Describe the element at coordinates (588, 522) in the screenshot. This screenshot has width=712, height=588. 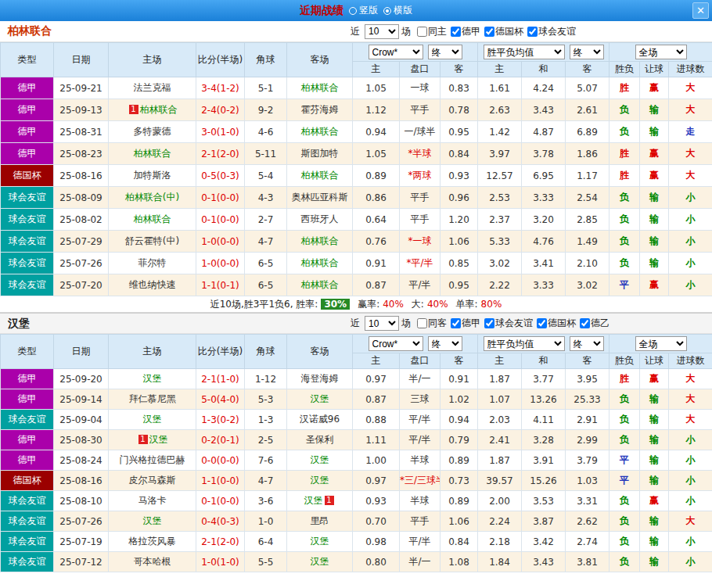
I see `avg-away-cell: 2.62` at that location.